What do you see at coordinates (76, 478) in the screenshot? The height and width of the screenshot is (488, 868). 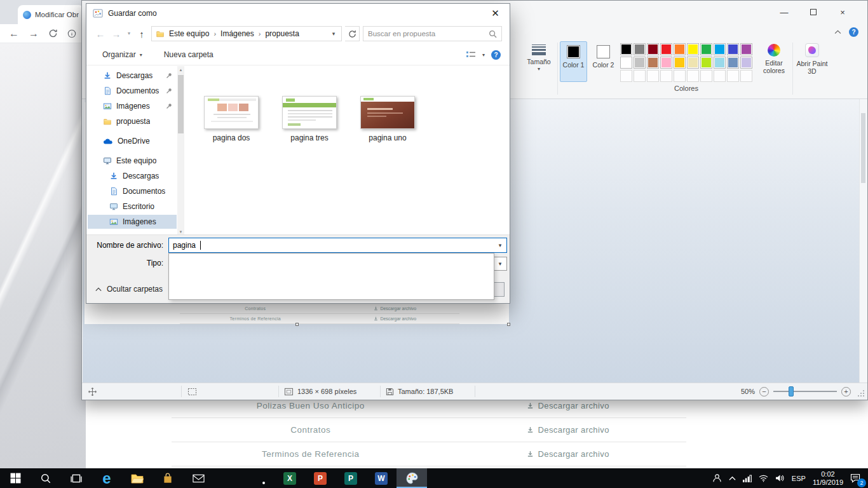 I see `taskbar-app-task-view` at bounding box center [76, 478].